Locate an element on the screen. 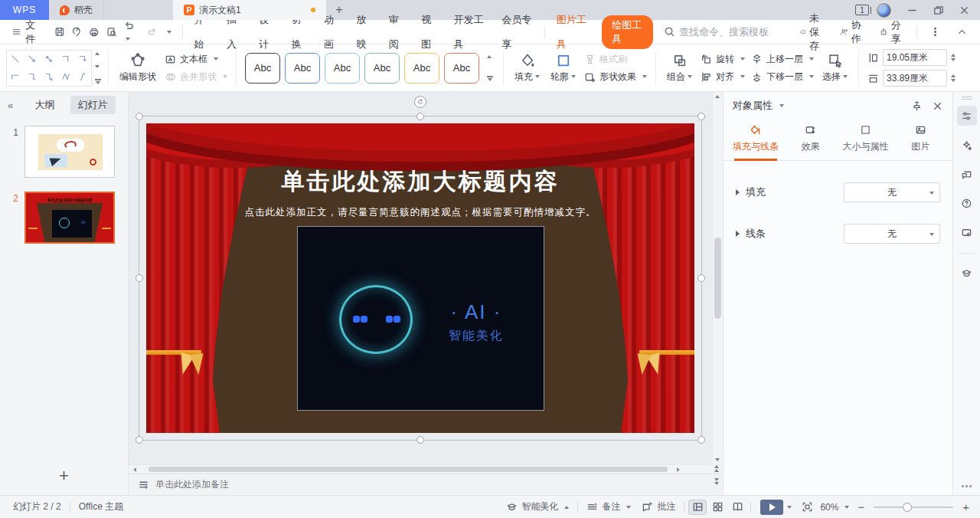  tab-effects: 效果 is located at coordinates (811, 141).